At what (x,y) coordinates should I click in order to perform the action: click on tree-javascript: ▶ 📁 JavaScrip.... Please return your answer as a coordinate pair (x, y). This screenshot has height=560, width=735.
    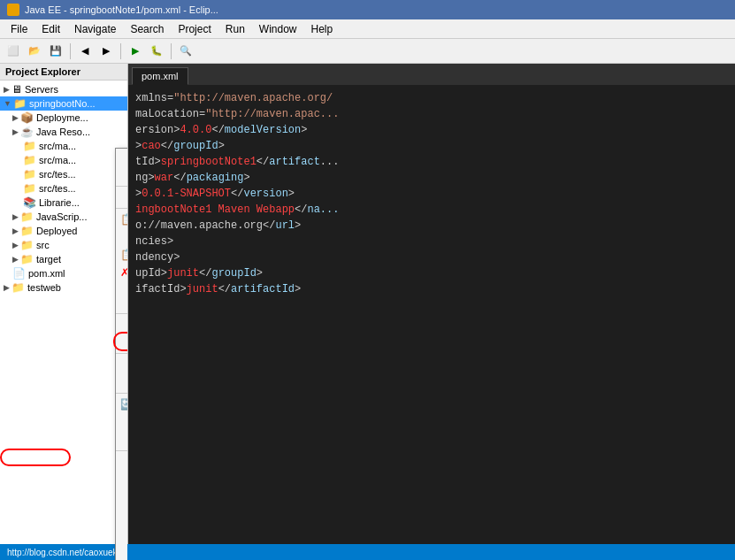
    Looking at the image, I should click on (64, 217).